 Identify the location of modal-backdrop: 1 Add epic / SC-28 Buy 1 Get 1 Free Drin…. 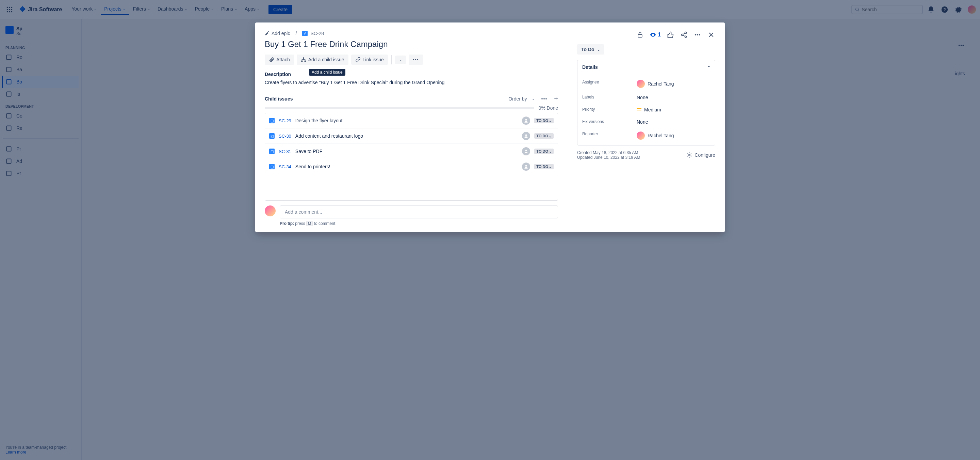
(490, 10).